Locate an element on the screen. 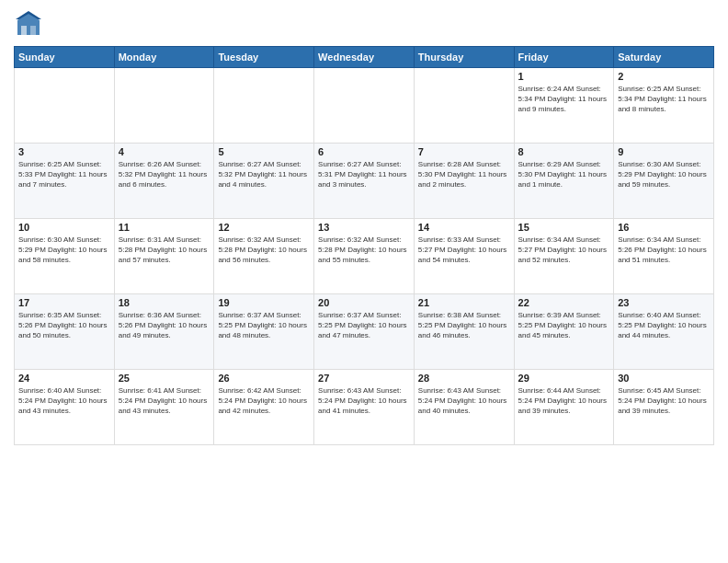  weekday-header-row: SundayMondayTuesdayWednesdayThursdayFrid… is located at coordinates (364, 57).